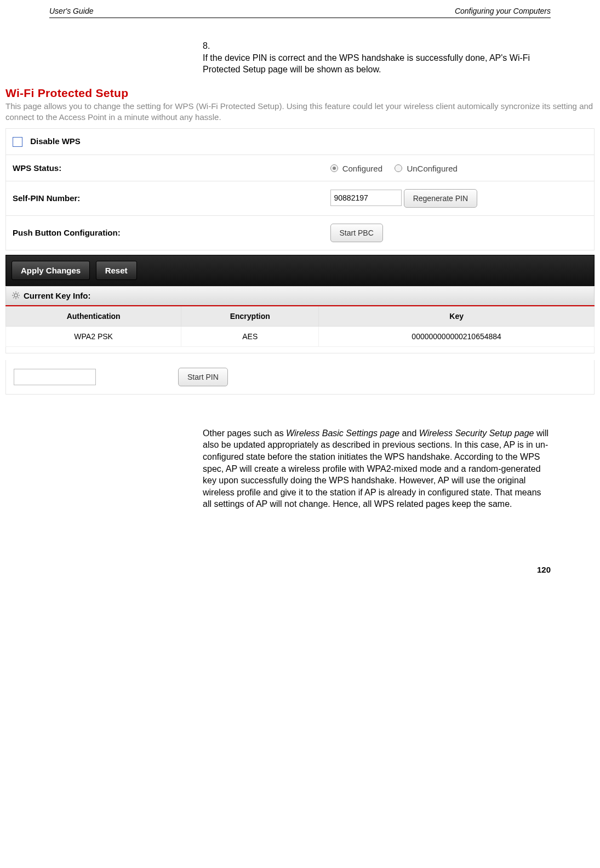 The image size is (600, 868). I want to click on reset-button: Reset, so click(116, 271).